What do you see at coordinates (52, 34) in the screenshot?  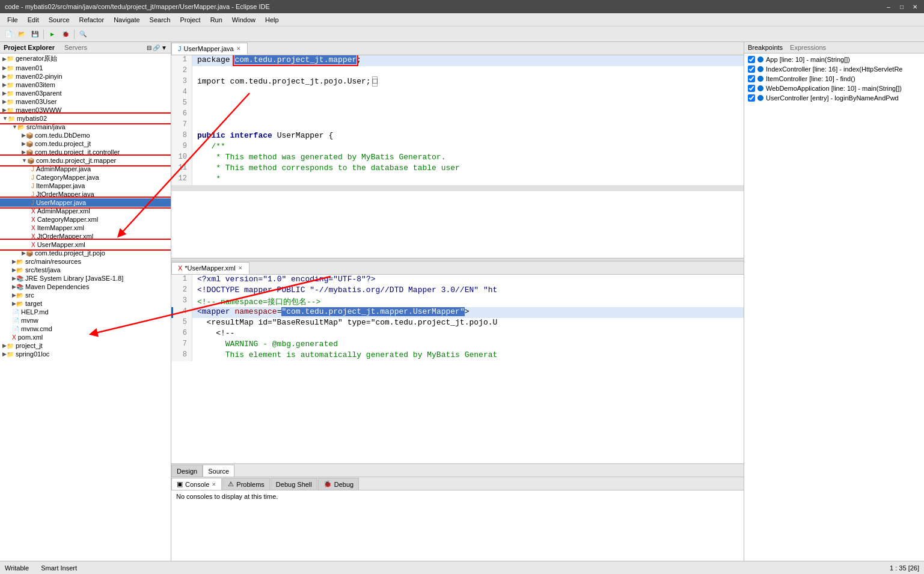 I see `tb-run: ▶` at bounding box center [52, 34].